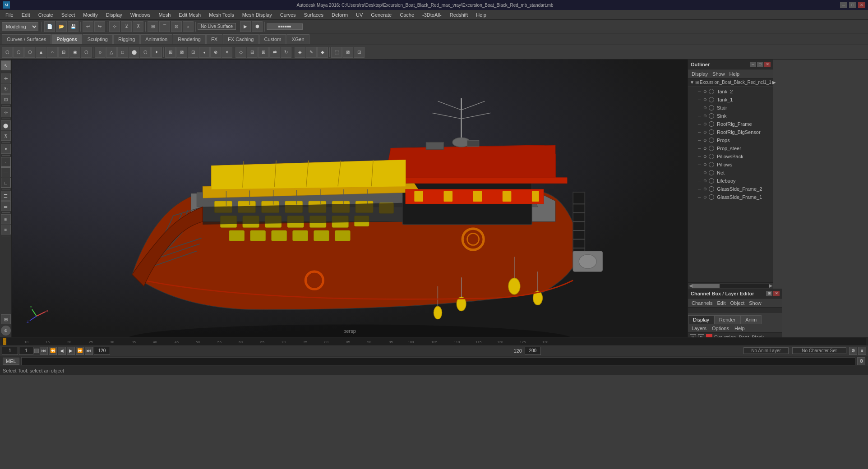  I want to click on outliner-show-menu: Show, so click(719, 74).